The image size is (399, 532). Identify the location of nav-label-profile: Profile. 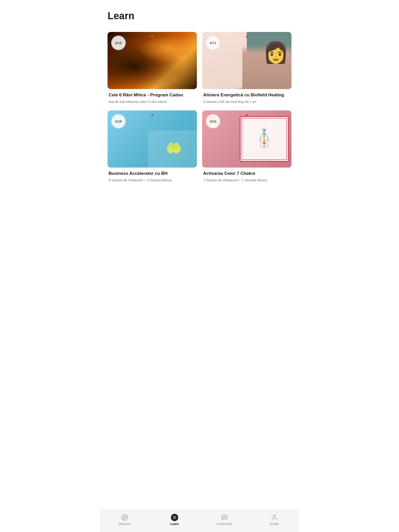
(274, 524).